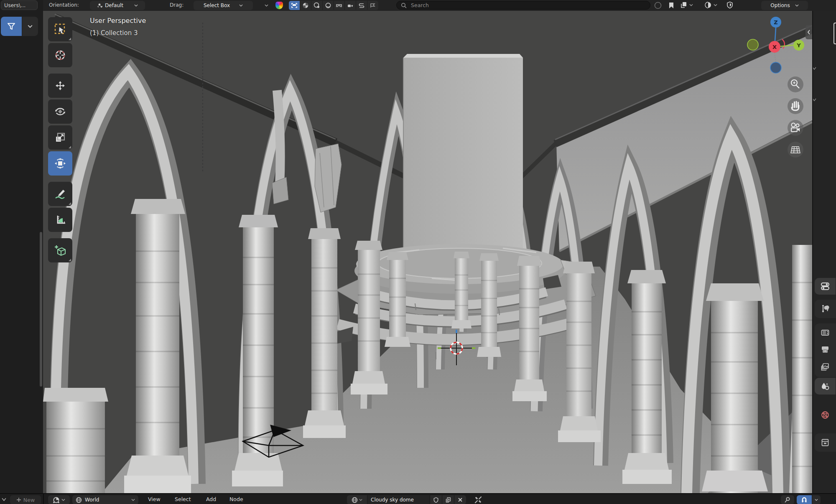 The image size is (836, 504). What do you see at coordinates (808, 500) in the screenshot?
I see `snapping-group` at bounding box center [808, 500].